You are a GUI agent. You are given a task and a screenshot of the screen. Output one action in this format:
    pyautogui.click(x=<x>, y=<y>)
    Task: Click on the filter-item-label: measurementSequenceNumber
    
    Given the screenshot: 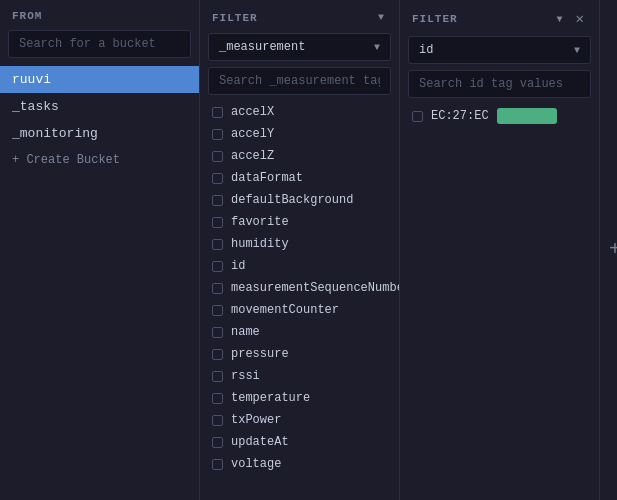 What is the action you would take?
    pyautogui.click(x=315, y=288)
    